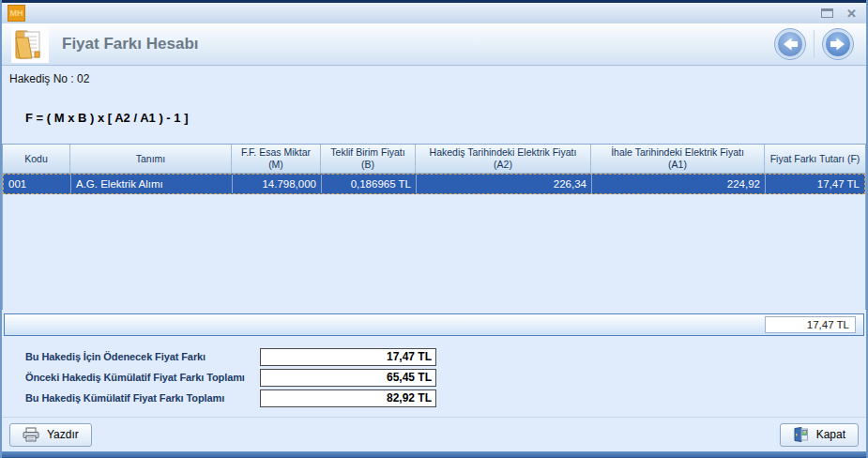  Describe the element at coordinates (17, 13) in the screenshot. I see `app-icon: MH` at that location.